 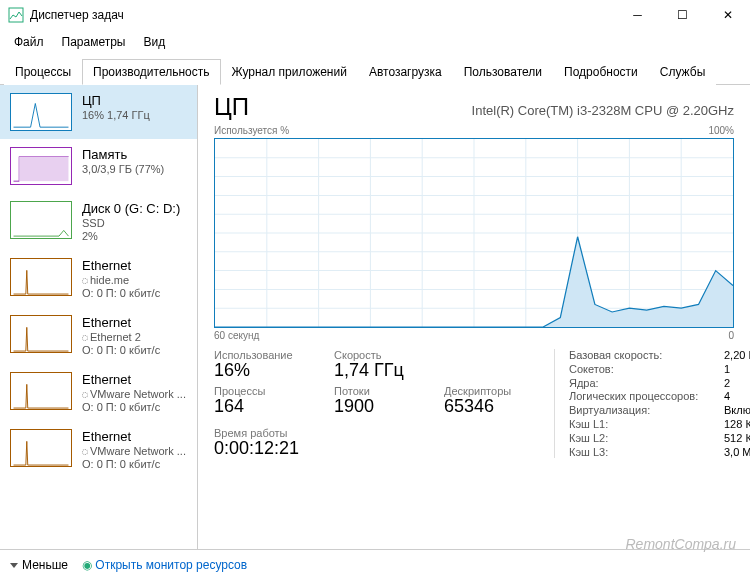 I want to click on threads-value: 1900, so click(x=384, y=407).